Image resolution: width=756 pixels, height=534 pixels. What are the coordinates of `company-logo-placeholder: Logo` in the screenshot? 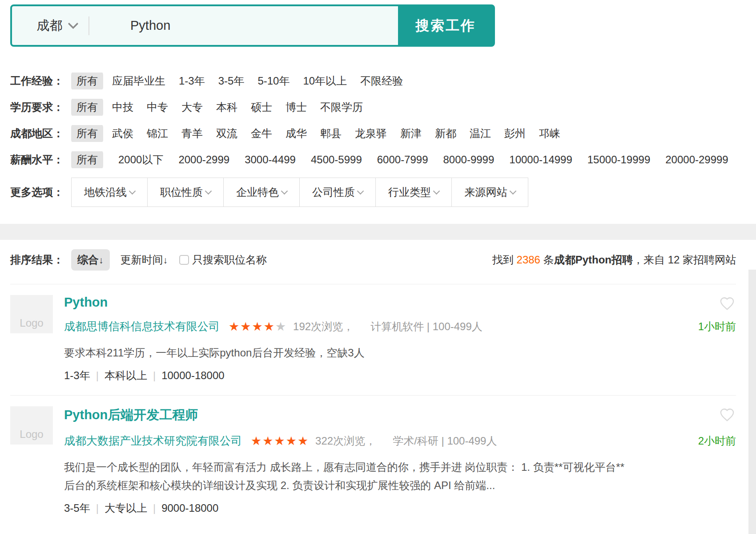 It's located at (32, 314).